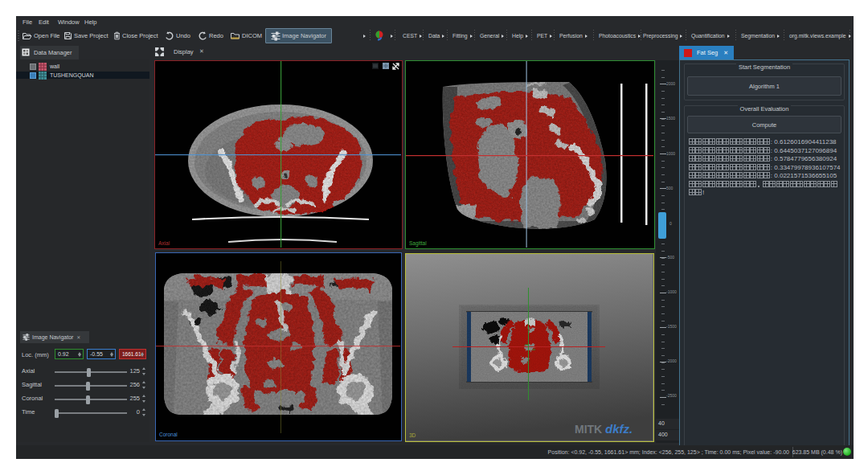 This screenshot has height=475, width=868. Describe the element at coordinates (418, 244) in the screenshot. I see `svg-text: Sagittal` at that location.